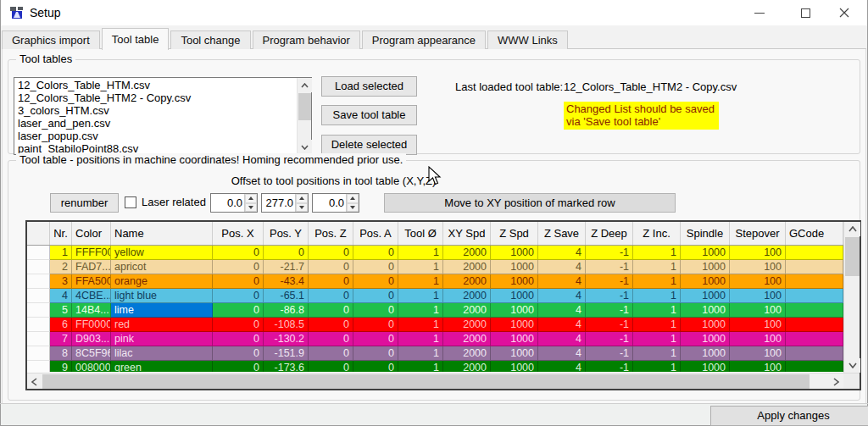 The image size is (868, 426). What do you see at coordinates (657, 234) in the screenshot?
I see `column-header-z_inc: Z Inc.` at bounding box center [657, 234].